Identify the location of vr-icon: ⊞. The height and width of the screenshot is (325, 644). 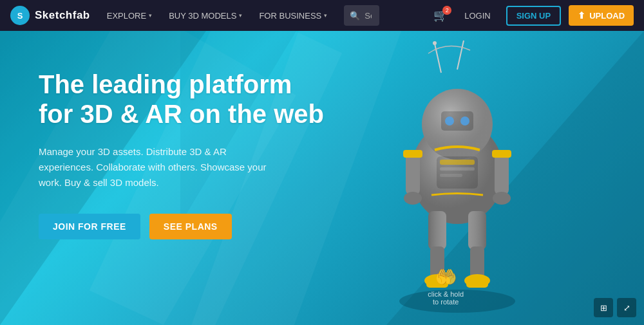
(604, 308).